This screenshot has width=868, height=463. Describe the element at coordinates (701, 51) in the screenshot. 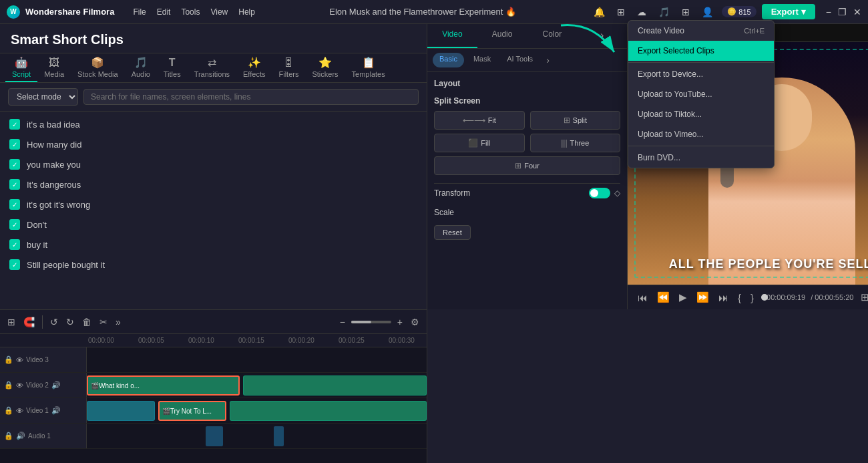

I see `export-selected-item: Export Selected Clips` at that location.